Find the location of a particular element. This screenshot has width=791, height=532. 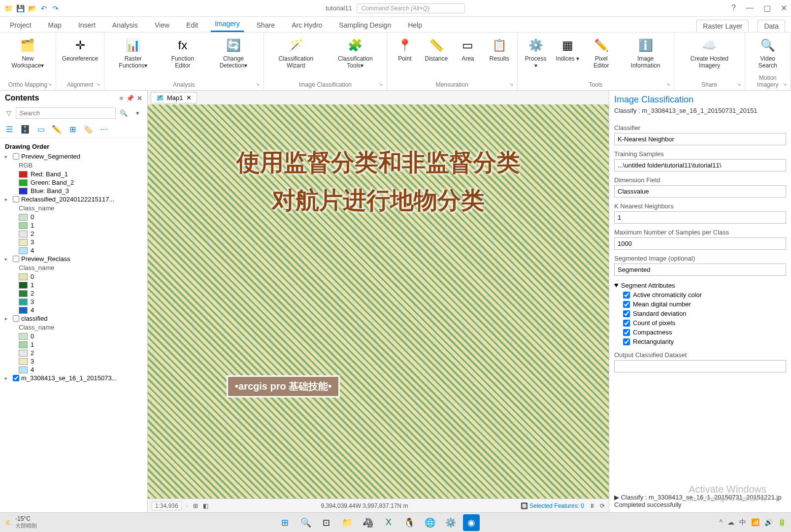

taskbar-taskview-icon: ⊡ is located at coordinates (327, 523).